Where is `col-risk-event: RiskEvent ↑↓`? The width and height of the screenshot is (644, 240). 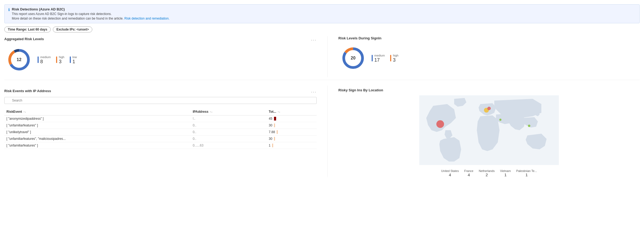 col-risk-event: RiskEvent ↑↓ is located at coordinates (97, 112).